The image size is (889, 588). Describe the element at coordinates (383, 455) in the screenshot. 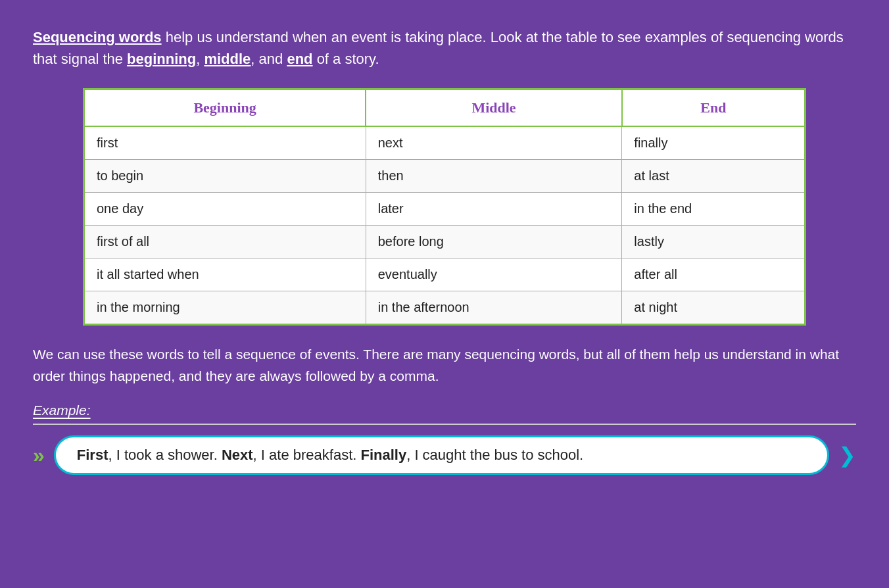

I see `example-finally-word: Finally` at that location.